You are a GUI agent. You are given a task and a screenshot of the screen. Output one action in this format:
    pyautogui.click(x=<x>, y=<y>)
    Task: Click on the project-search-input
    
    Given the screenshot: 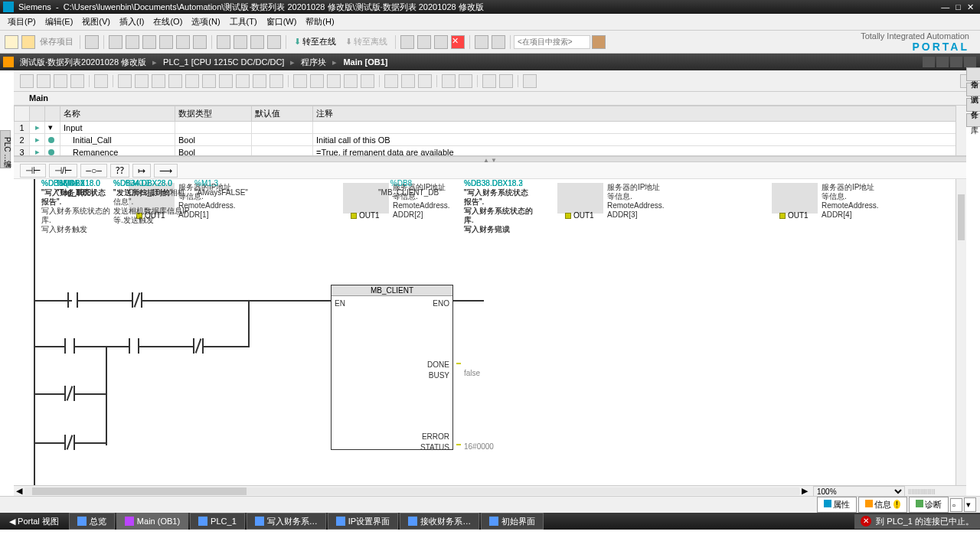 What is the action you would take?
    pyautogui.click(x=552, y=42)
    